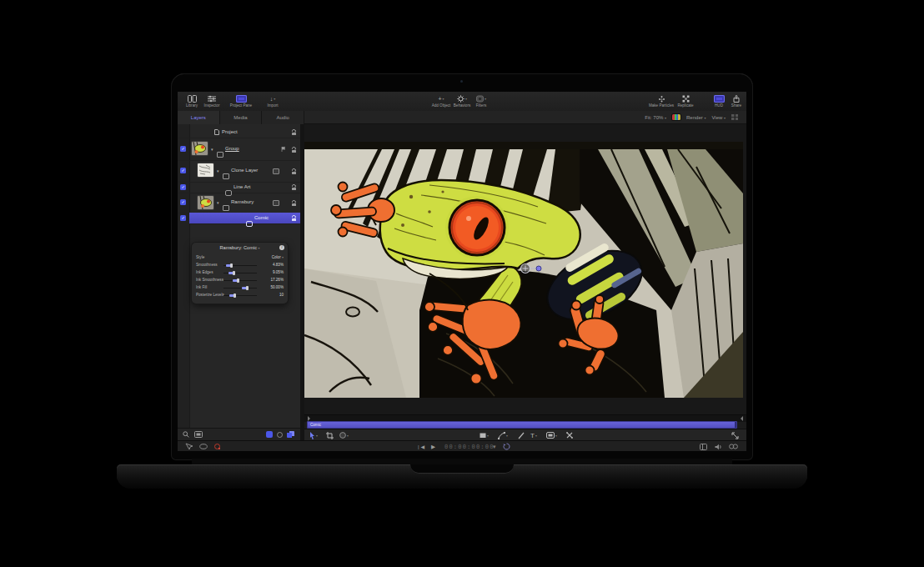 The width and height of the screenshot is (924, 567). Describe the element at coordinates (421, 446) in the screenshot. I see `go-to-start-button: |◀` at that location.